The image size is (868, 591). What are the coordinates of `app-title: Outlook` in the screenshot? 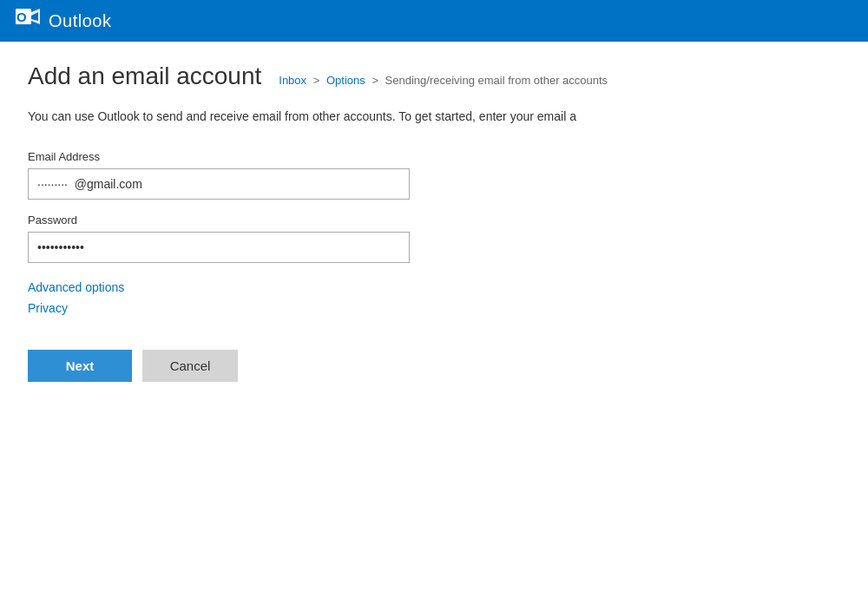 It's located at (80, 21).